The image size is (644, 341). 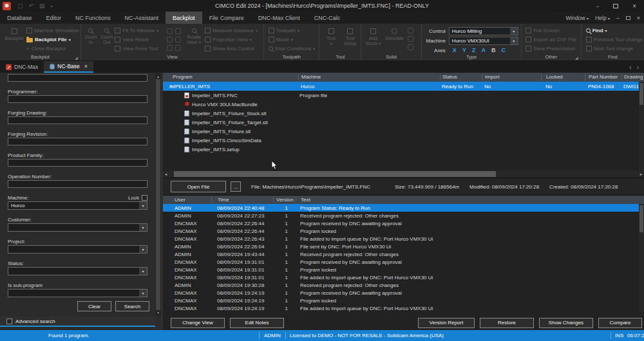 What do you see at coordinates (198, 323) in the screenshot?
I see `change-view-button: Change View` at bounding box center [198, 323].